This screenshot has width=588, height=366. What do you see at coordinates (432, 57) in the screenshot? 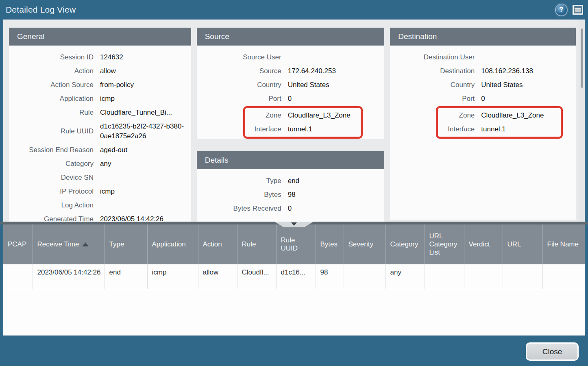
I see `field-label: Destination User` at bounding box center [432, 57].